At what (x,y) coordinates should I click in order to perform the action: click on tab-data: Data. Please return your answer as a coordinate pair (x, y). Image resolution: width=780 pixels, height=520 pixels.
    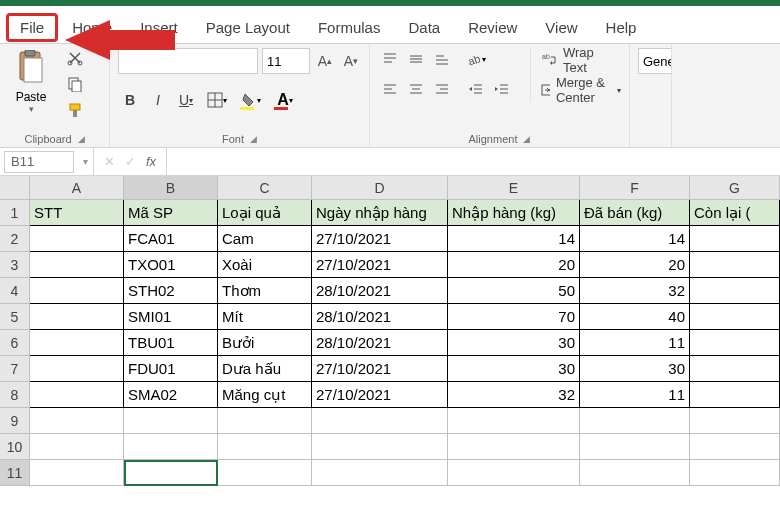
    Looking at the image, I should click on (424, 28).